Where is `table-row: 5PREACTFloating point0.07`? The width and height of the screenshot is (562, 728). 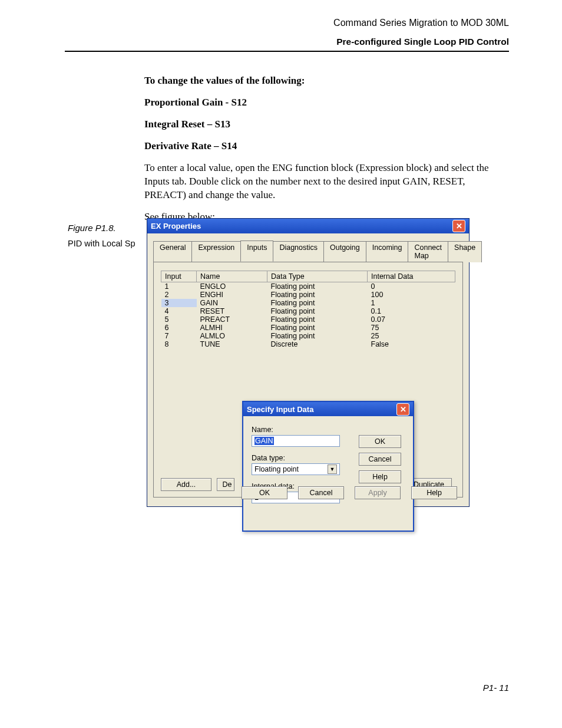 table-row: 5PREACTFloating point0.07 is located at coordinates (309, 319).